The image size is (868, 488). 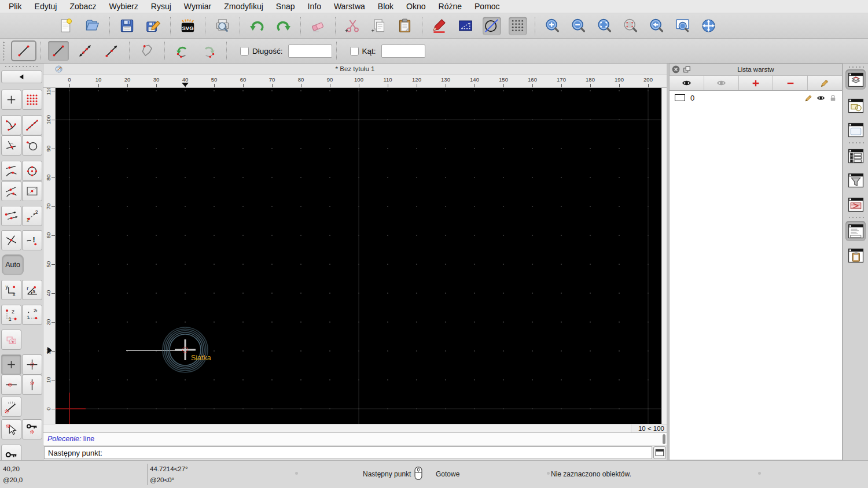 I want to click on restrict-horizontal-button, so click(x=12, y=385).